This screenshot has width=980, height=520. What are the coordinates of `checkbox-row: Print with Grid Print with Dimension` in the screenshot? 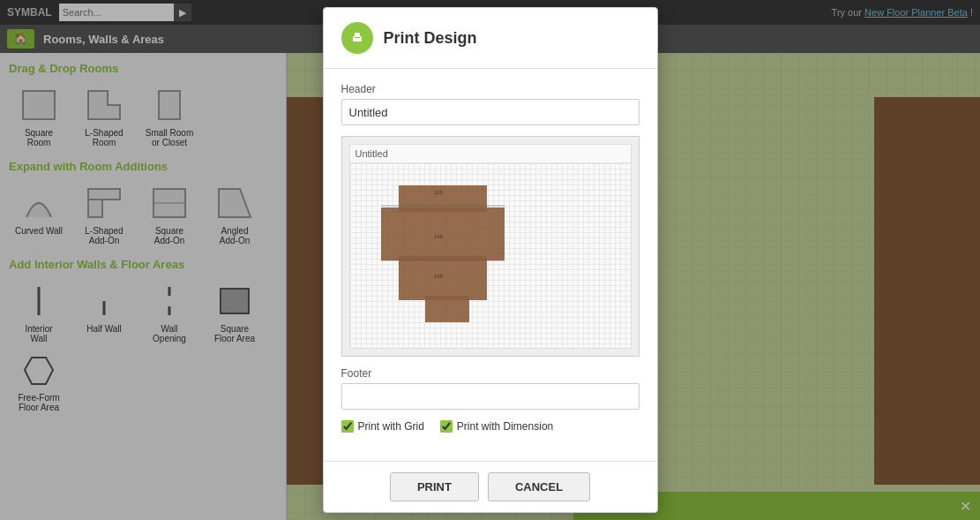 It's located at (490, 426).